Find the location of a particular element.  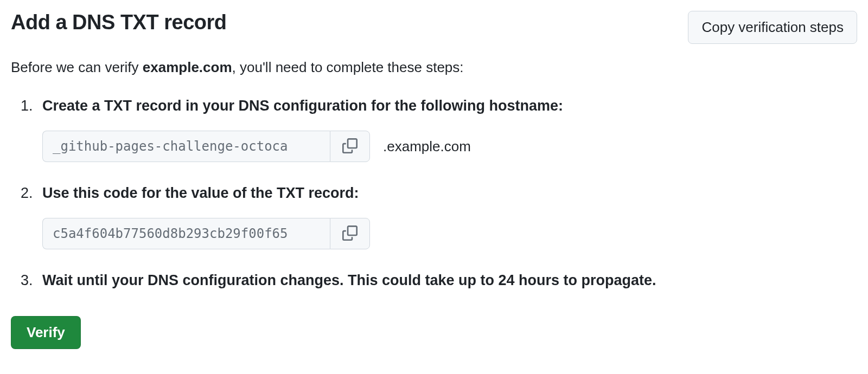

intro-prefix: Before we can verify is located at coordinates (77, 67).